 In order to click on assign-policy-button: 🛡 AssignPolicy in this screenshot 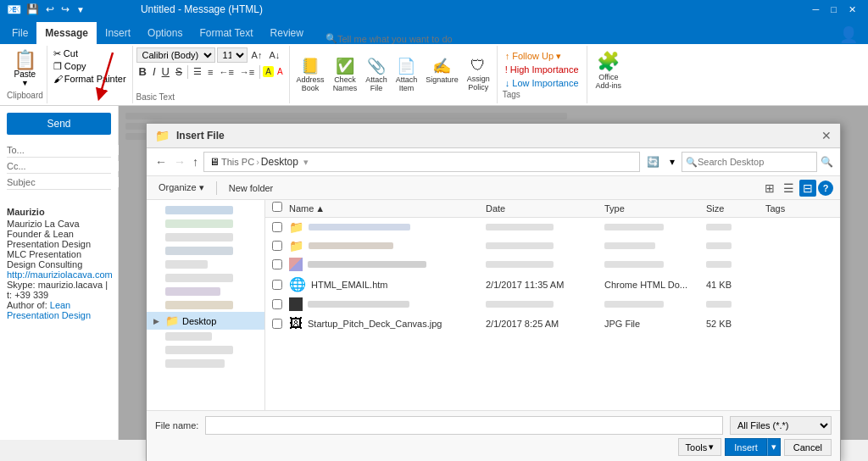, I will do `click(478, 75)`.